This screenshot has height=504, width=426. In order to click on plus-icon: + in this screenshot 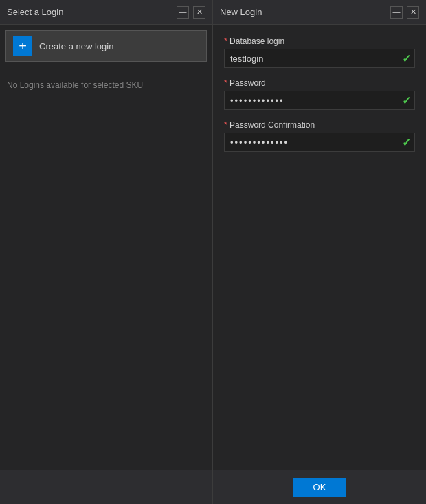, I will do `click(23, 46)`.